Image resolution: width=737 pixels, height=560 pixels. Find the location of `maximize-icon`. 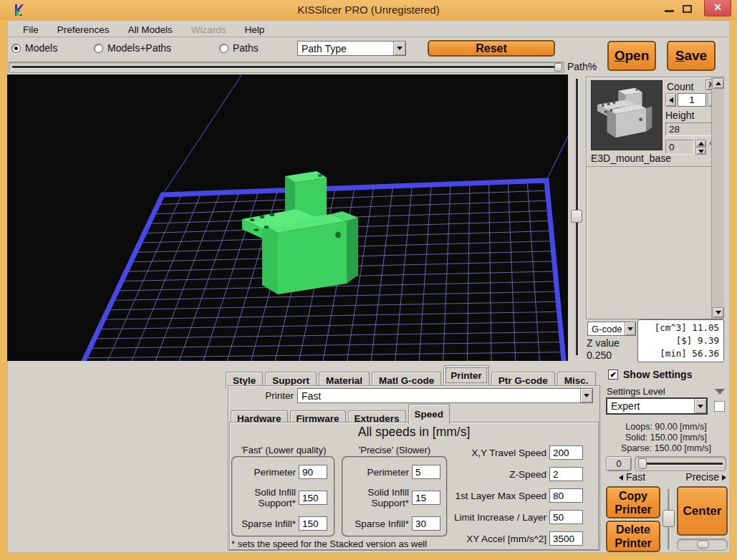

maximize-icon is located at coordinates (688, 9).